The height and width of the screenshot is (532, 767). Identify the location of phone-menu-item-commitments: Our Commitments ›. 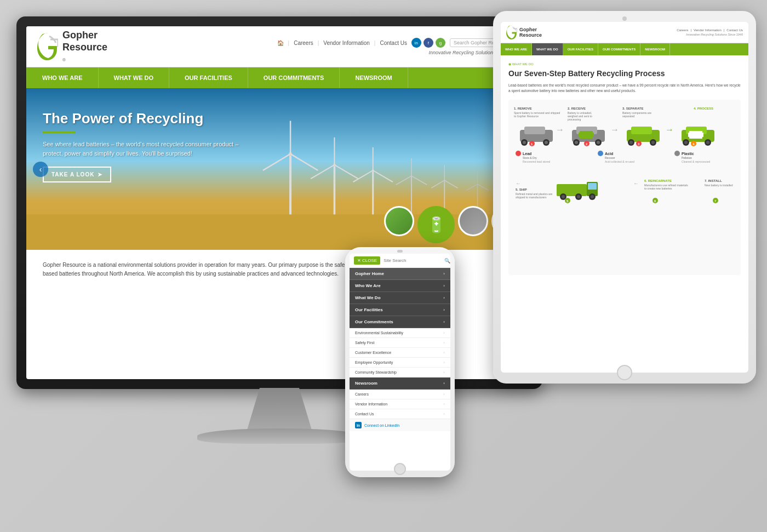
(400, 322).